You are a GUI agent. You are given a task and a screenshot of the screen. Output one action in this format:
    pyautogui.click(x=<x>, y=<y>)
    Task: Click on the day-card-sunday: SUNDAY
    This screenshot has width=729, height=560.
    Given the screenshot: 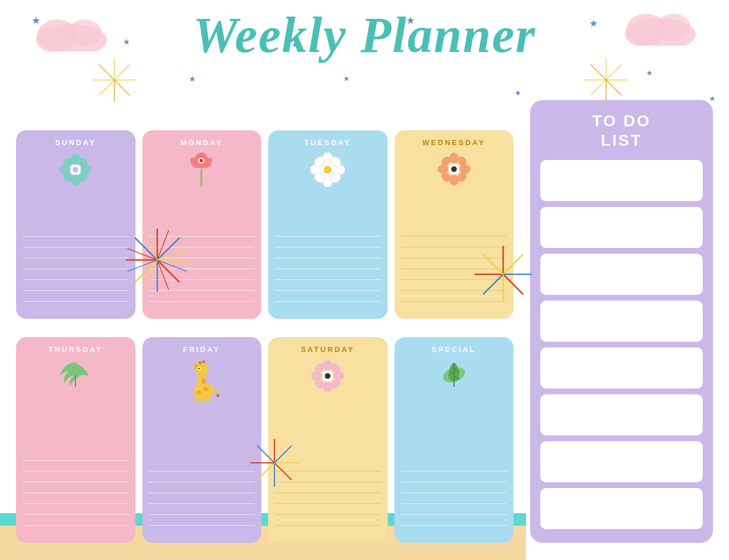 What is the action you would take?
    pyautogui.click(x=75, y=225)
    